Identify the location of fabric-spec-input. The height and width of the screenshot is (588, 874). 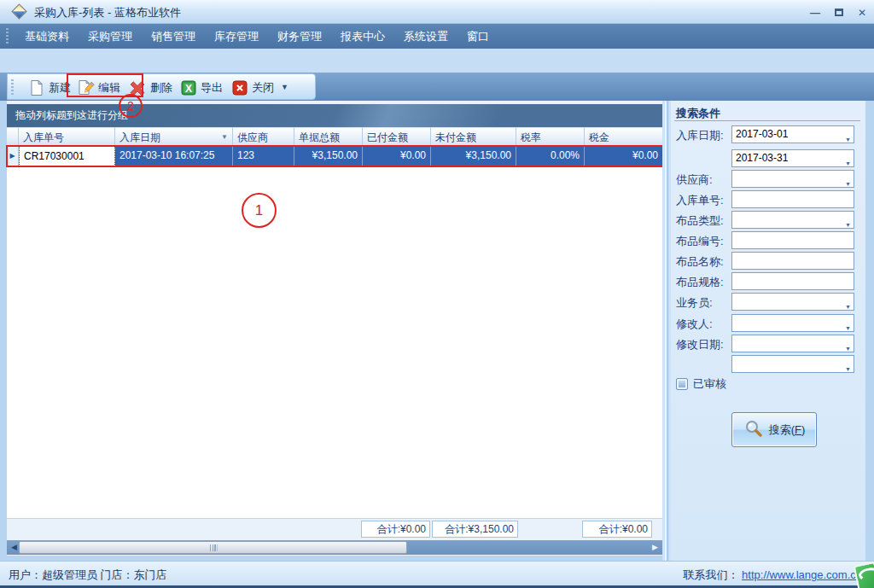
(793, 282).